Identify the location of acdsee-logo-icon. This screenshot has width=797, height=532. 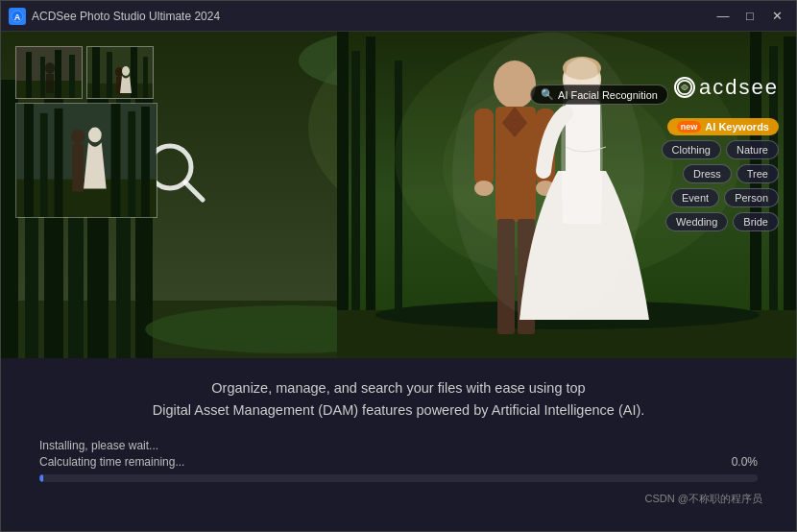
(685, 87).